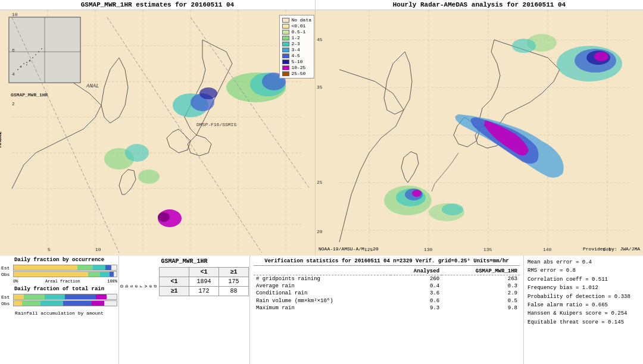 This screenshot has height=364, width=643. What do you see at coordinates (583, 271) in the screenshot?
I see `stat-rms: RMS error = 0.8` at bounding box center [583, 271].